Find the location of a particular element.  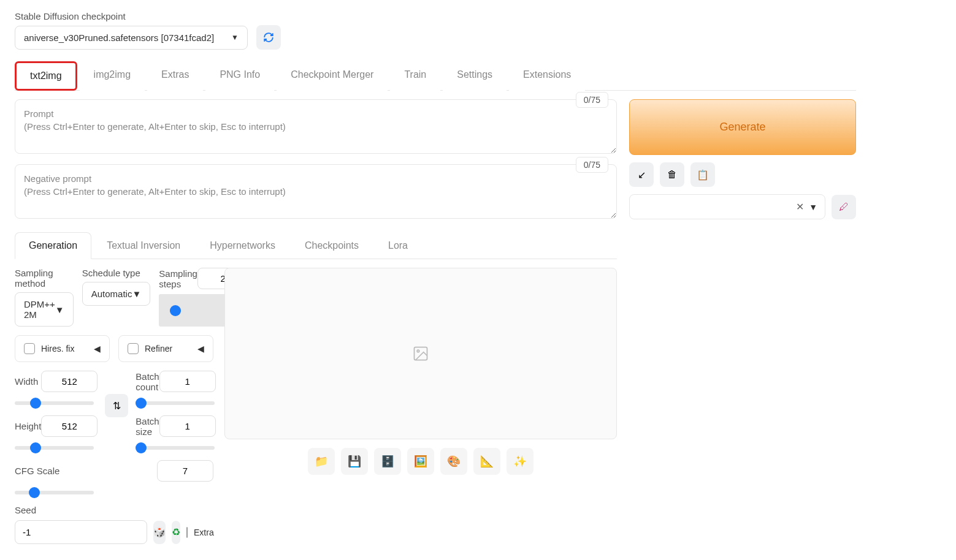

send-to-img2img-button: 🖼️ is located at coordinates (421, 461).